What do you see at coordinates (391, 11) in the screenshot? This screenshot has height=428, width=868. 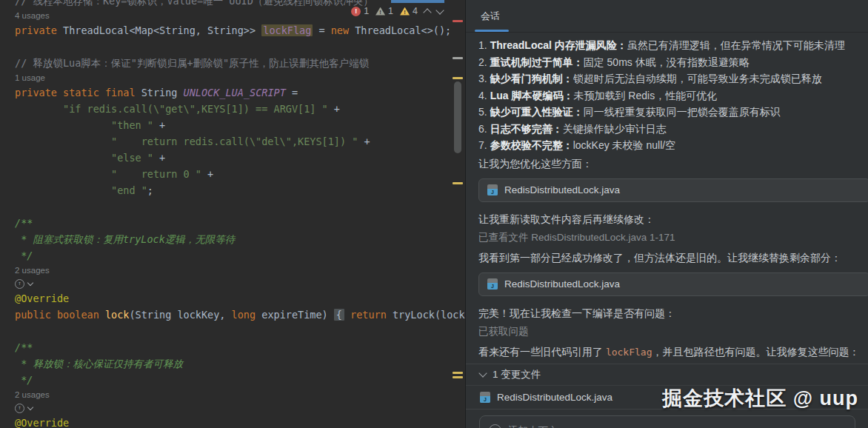 I see `weak-warning-count-label: 1` at bounding box center [391, 11].